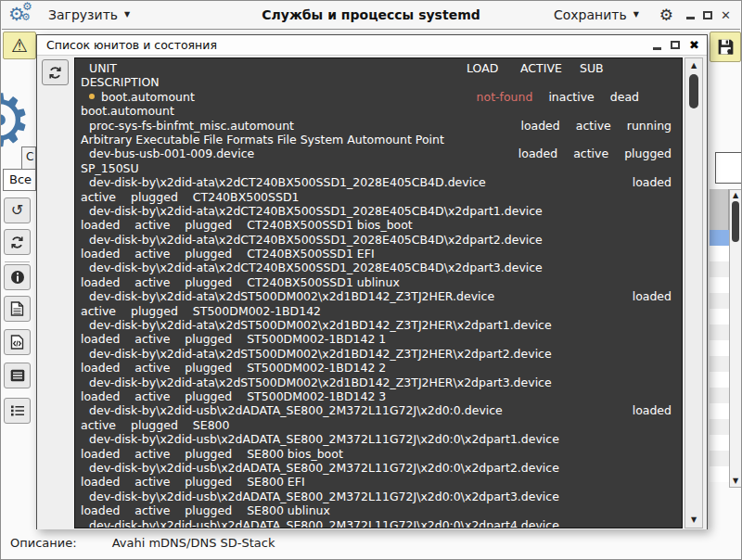  Describe the element at coordinates (652, 410) in the screenshot. I see `unit-status: loaded` at that location.